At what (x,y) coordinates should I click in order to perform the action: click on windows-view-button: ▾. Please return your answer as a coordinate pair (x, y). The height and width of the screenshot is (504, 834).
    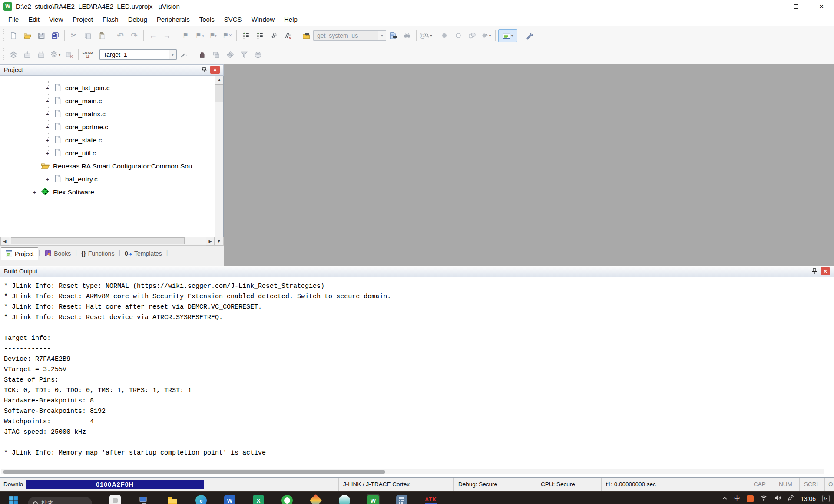
    Looking at the image, I should click on (508, 36).